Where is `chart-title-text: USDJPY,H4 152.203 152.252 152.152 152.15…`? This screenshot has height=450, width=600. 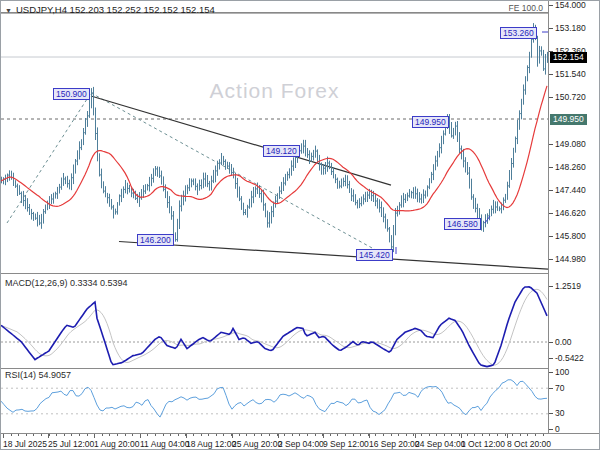
chart-title-text: USDJPY,H4 152.203 152.252 152.152 152.15… is located at coordinates (116, 10).